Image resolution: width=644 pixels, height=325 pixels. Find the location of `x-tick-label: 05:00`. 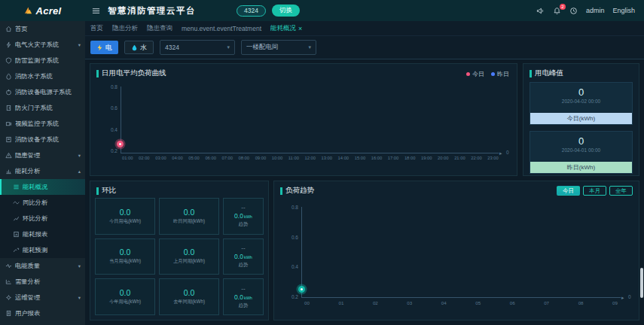

x-tick-label: 05:00 is located at coordinates (194, 158).